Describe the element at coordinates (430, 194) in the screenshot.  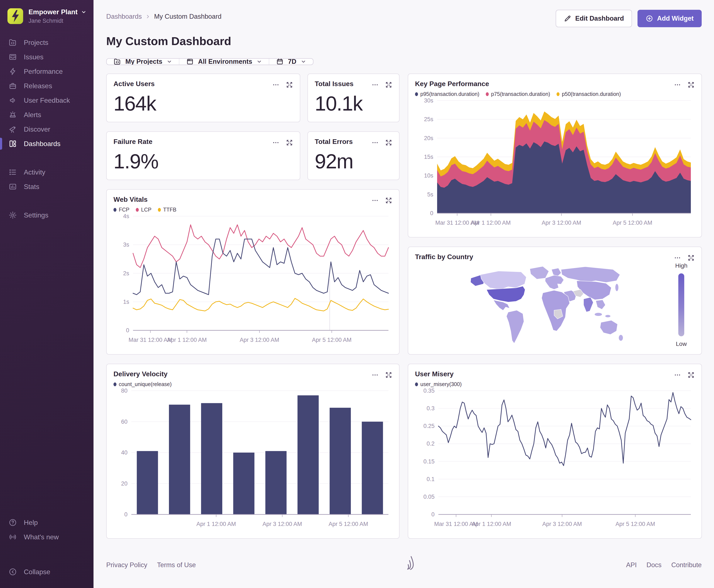
I see `svg-text: 5s` at that location.